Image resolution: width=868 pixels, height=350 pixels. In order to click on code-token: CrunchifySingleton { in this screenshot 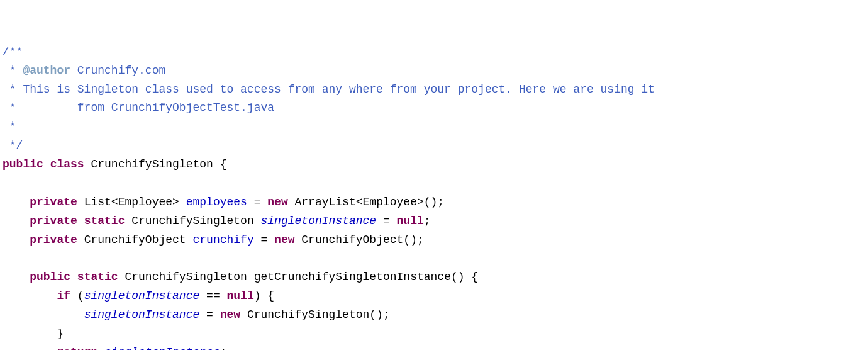, I will do `click(156, 164)`.